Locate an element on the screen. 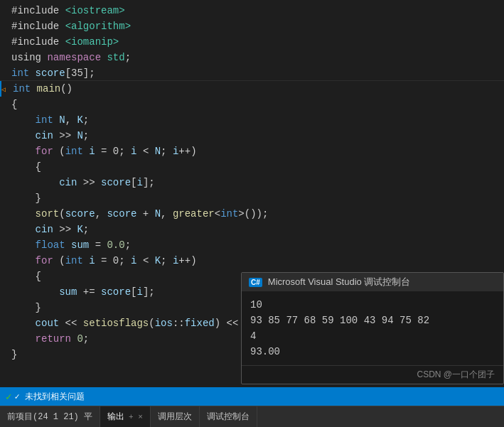 This screenshot has width=504, height=427. code-line-3: #include <iomanip> is located at coordinates (252, 42).